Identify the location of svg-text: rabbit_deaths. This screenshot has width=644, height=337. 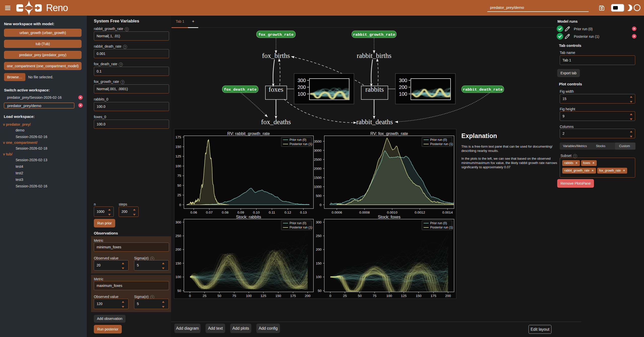
(374, 122).